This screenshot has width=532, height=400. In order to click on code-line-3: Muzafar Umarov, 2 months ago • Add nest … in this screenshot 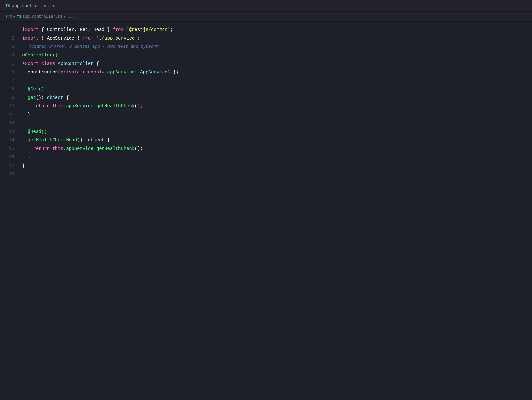, I will do `click(277, 47)`.